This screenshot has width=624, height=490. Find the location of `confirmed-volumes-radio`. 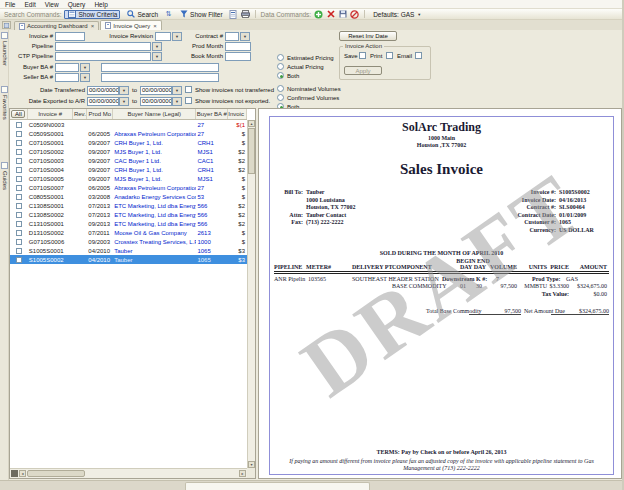

confirmed-volumes-radio is located at coordinates (280, 98).